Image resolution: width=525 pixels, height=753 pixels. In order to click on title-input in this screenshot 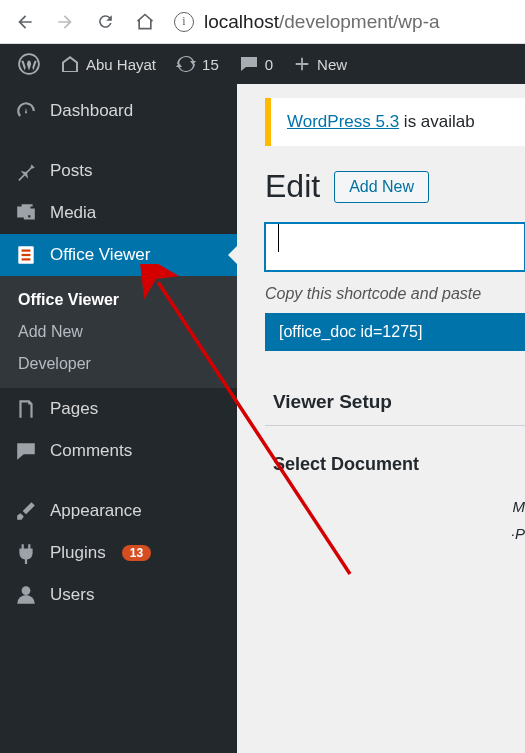, I will do `click(395, 247)`.